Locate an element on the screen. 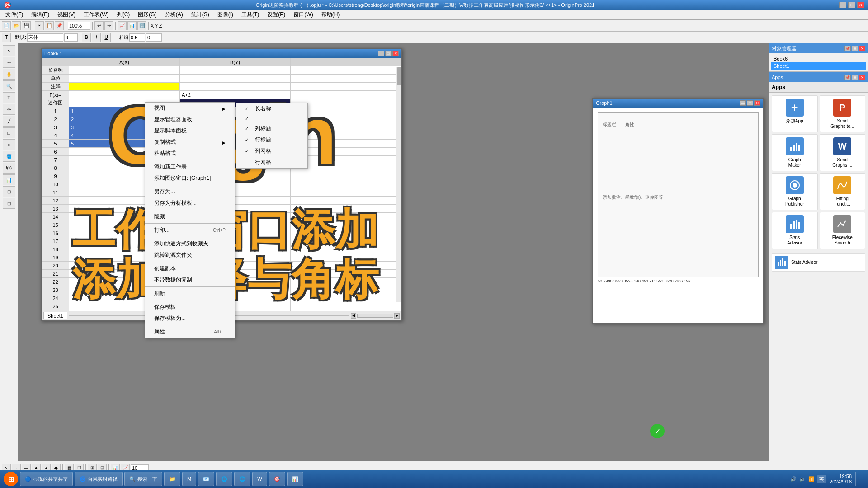 The image size is (868, 488). taskbar-game: 🎯 is located at coordinates (277, 479).